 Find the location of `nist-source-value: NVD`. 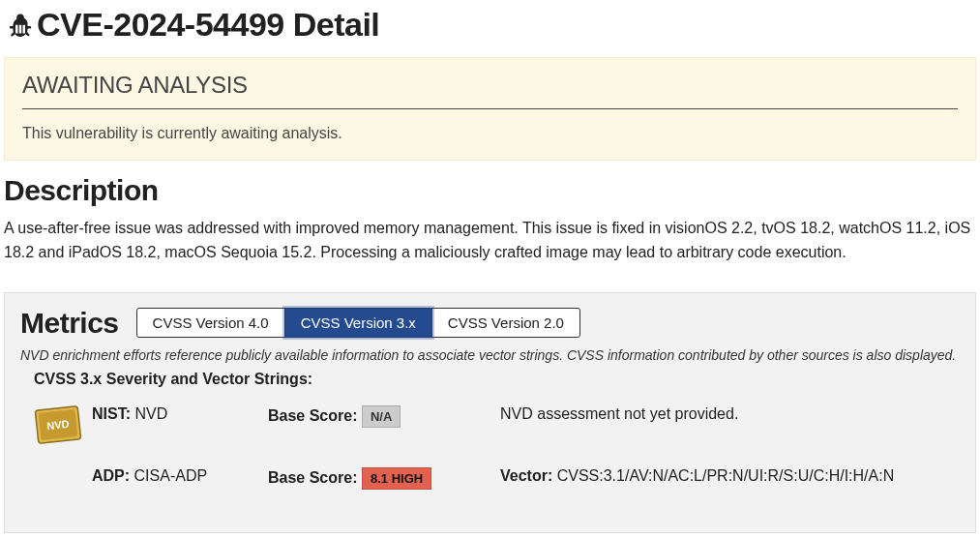

nist-source-value: NVD is located at coordinates (151, 414).